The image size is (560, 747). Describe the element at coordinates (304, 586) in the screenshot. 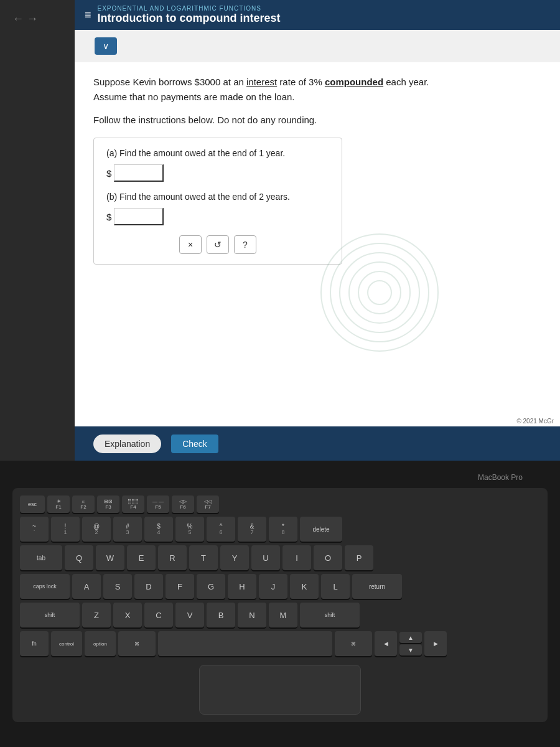

I see `key-k: K` at that location.